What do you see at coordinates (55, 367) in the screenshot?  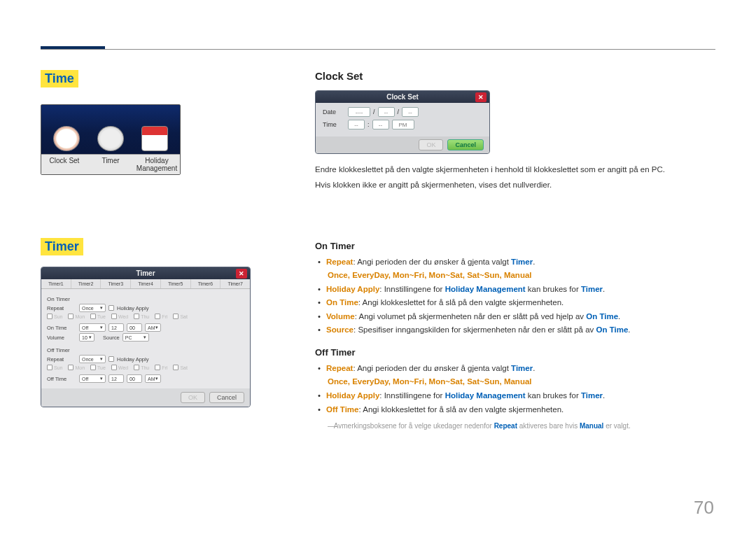 I see `off-day-sun: Sun` at bounding box center [55, 367].